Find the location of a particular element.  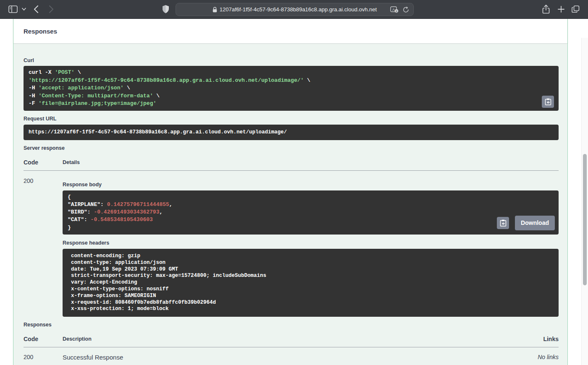

responses-table-row: 200 Successful Response No links is located at coordinates (291, 354).